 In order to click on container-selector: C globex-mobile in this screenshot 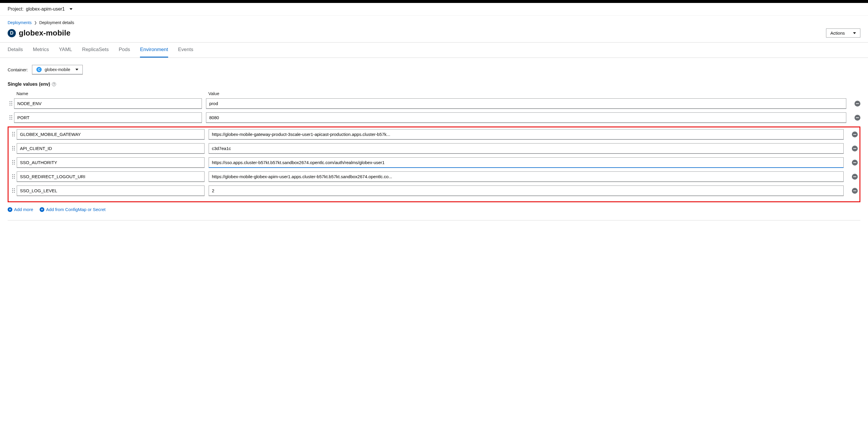, I will do `click(57, 70)`.